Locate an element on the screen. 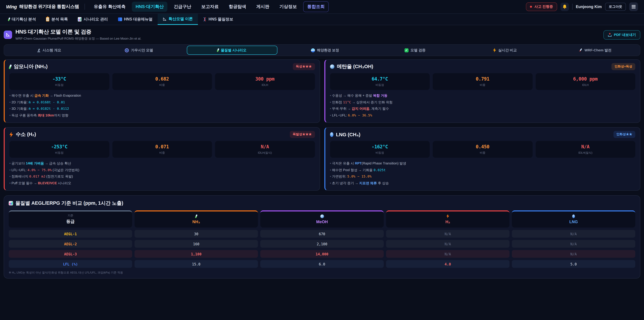 The height and width of the screenshot is (320, 644). table-cell: 160 is located at coordinates (196, 244).